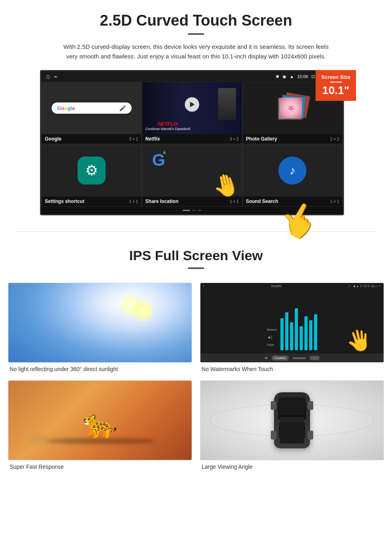 Image resolution: width=392 pixels, height=558 pixels. What do you see at coordinates (284, 77) in the screenshot?
I see `location-icon: ◉` at bounding box center [284, 77].